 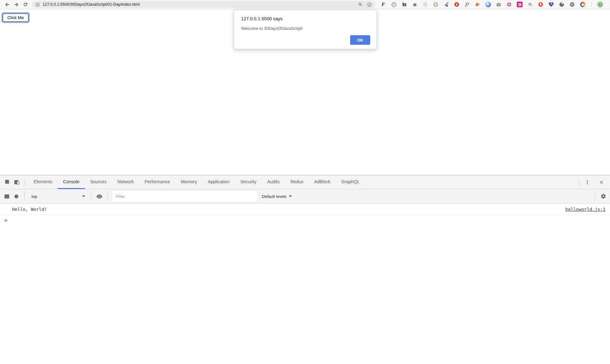 I want to click on clear-console-icon, so click(x=16, y=196).